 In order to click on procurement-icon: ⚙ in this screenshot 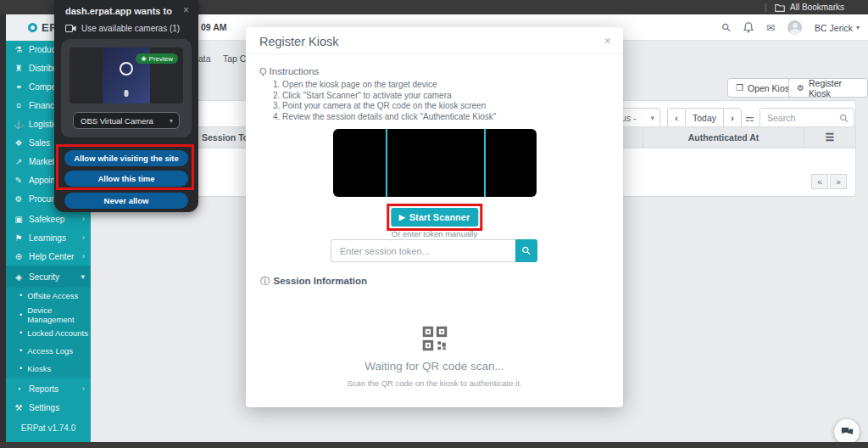, I will do `click(19, 199)`.